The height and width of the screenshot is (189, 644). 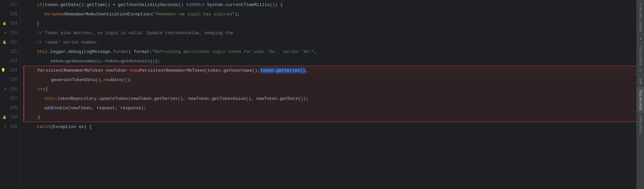 I want to click on bulb-icon: 💡, so click(x=3, y=70).